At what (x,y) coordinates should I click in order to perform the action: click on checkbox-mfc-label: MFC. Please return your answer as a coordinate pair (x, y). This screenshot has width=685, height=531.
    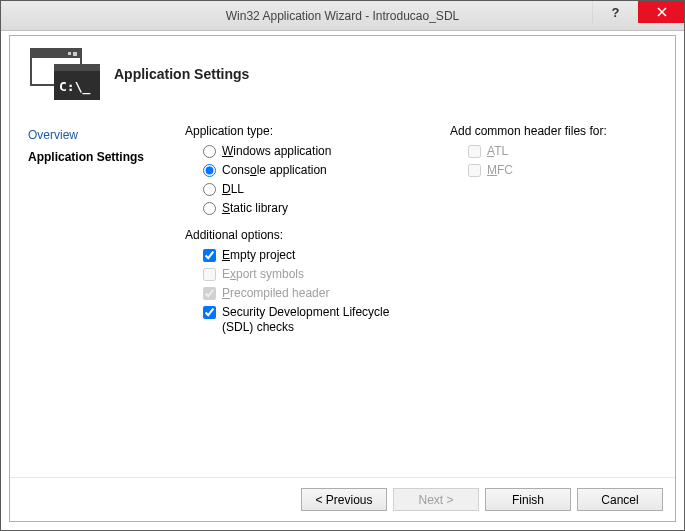
    Looking at the image, I should click on (500, 170).